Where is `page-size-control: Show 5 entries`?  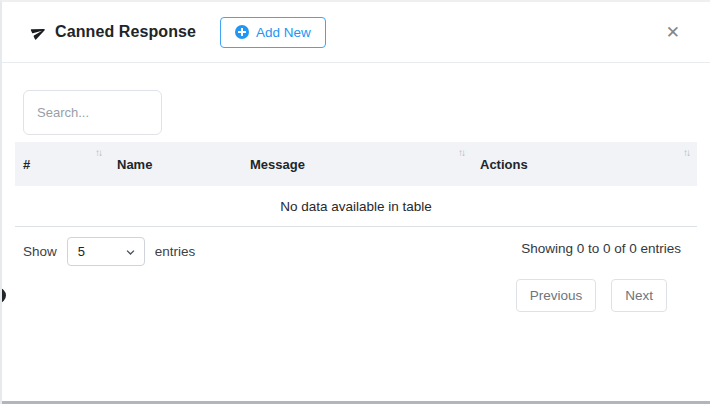
page-size-control: Show 5 entries is located at coordinates (109, 252).